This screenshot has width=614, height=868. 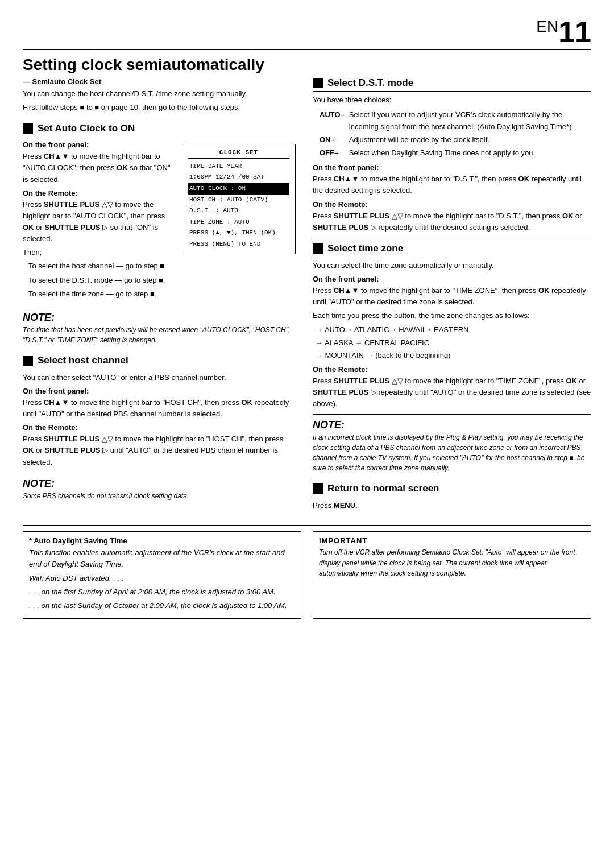 I want to click on select-host-title: Select host channel, so click(x=83, y=361).